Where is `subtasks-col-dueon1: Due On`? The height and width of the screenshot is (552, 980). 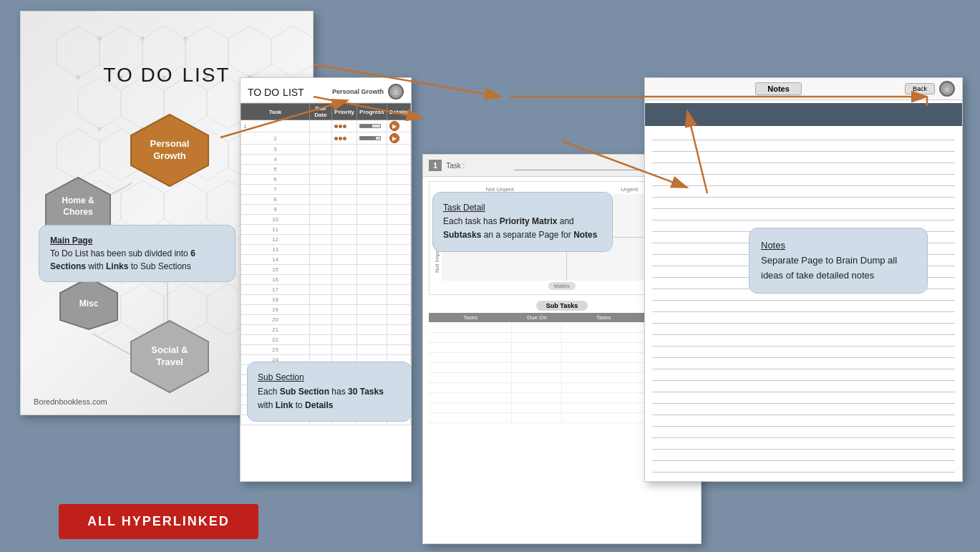 subtasks-col-dueon1: Due On is located at coordinates (537, 318).